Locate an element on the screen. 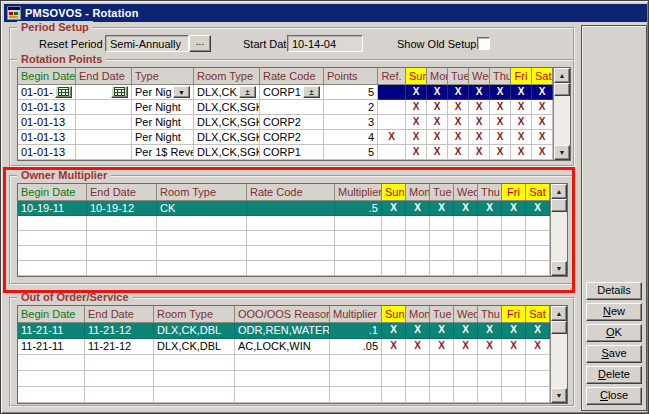  vertical-scrollbar: ▲ ▼ is located at coordinates (562, 114).